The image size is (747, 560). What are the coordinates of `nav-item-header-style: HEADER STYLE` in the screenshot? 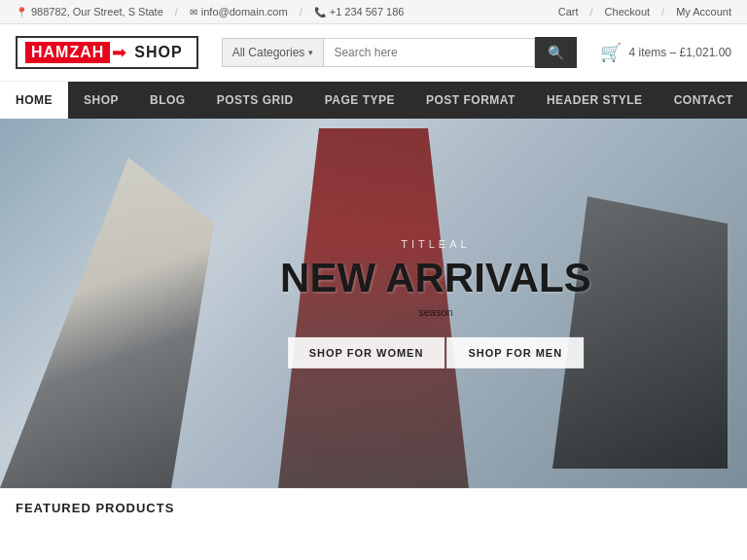 It's located at (595, 100).